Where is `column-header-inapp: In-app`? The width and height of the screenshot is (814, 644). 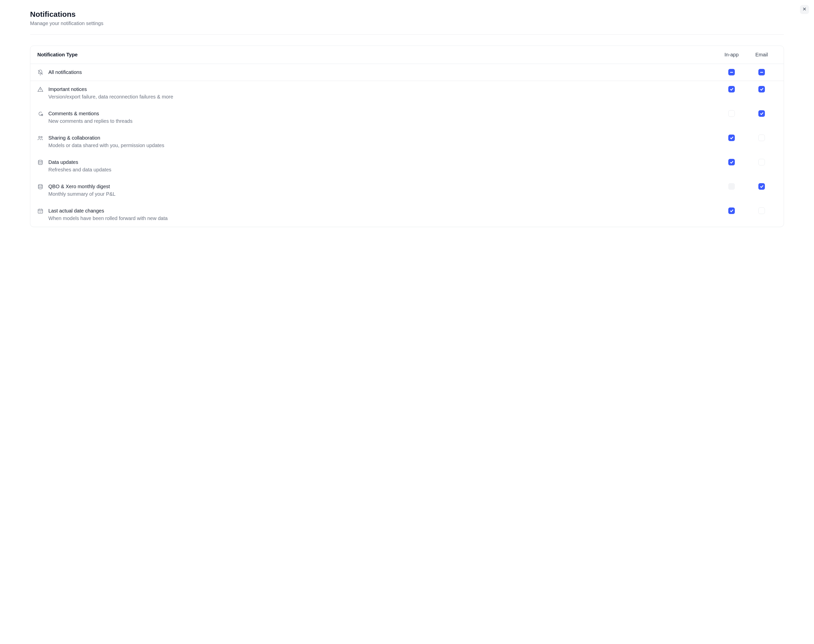
column-header-inapp: In-app is located at coordinates (731, 55).